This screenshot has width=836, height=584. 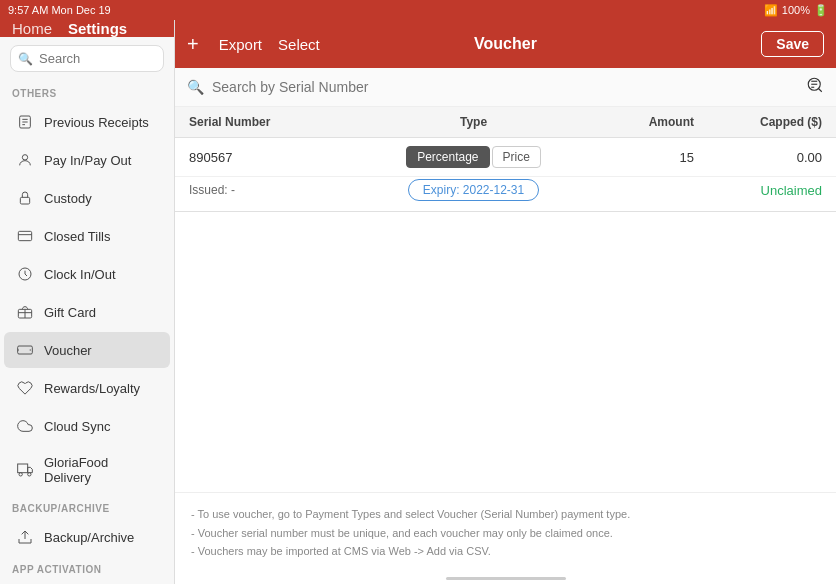 I want to click on sidebar-item-pay-in-pay-out: Pay In/Pay Out, so click(x=87, y=160).